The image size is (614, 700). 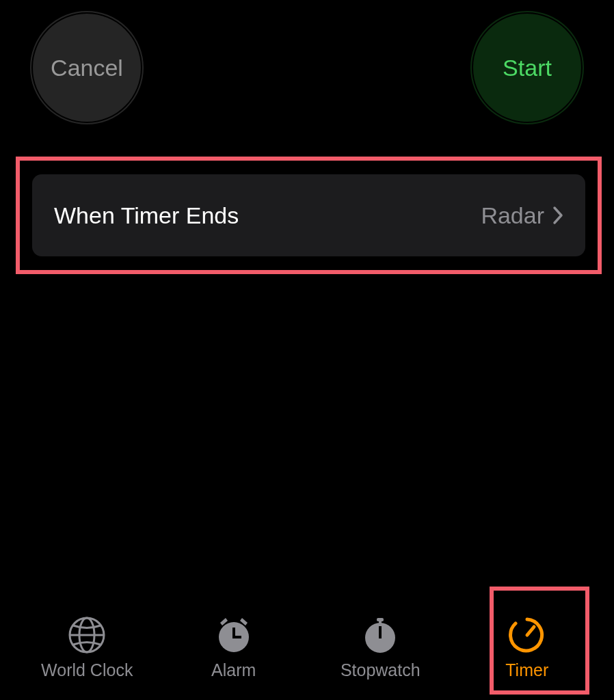 What do you see at coordinates (558, 215) in the screenshot?
I see `chevron-right-icon` at bounding box center [558, 215].